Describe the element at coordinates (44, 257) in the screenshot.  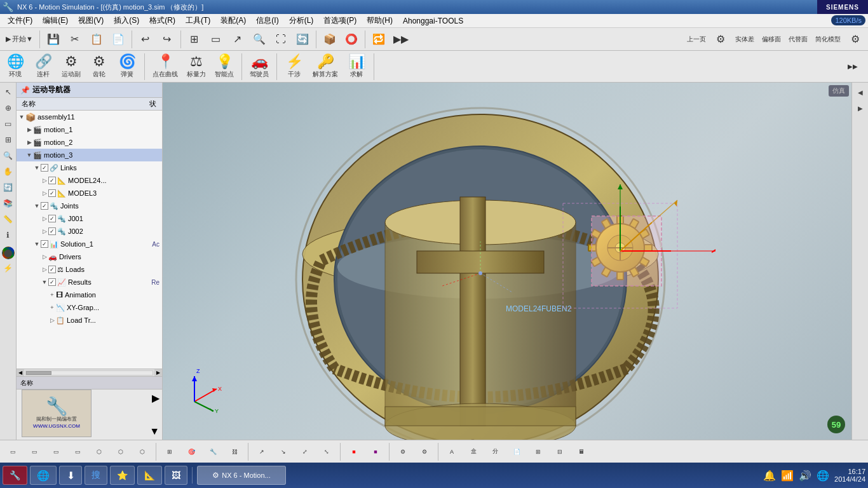
I see `expand-drivers: ▷` at that location.